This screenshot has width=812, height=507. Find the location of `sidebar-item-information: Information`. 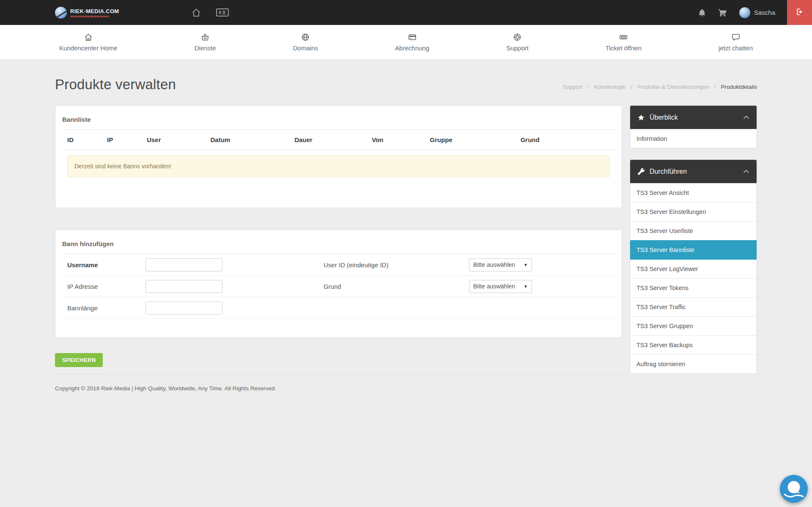

sidebar-item-information: Information is located at coordinates (694, 139).